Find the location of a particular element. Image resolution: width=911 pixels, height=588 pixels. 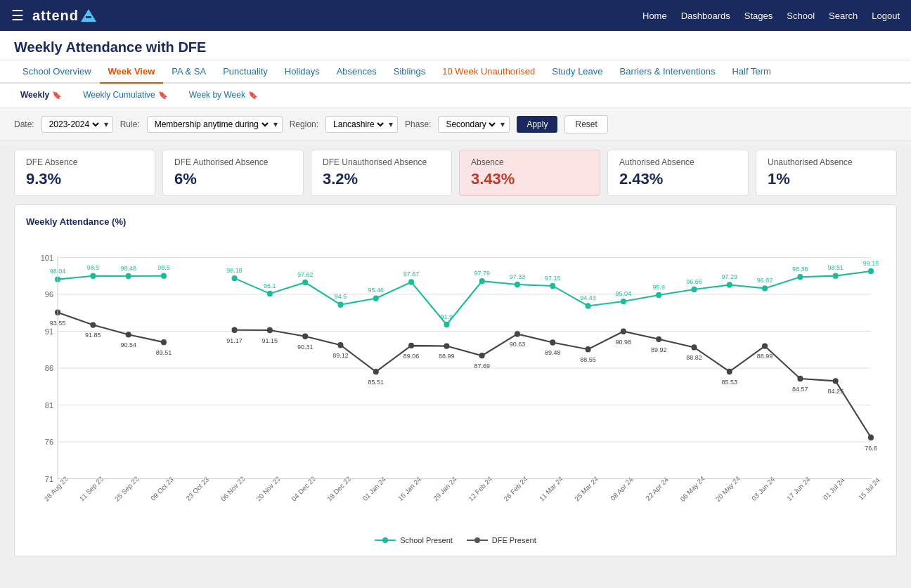

svg-text: 85.53 is located at coordinates (730, 382).